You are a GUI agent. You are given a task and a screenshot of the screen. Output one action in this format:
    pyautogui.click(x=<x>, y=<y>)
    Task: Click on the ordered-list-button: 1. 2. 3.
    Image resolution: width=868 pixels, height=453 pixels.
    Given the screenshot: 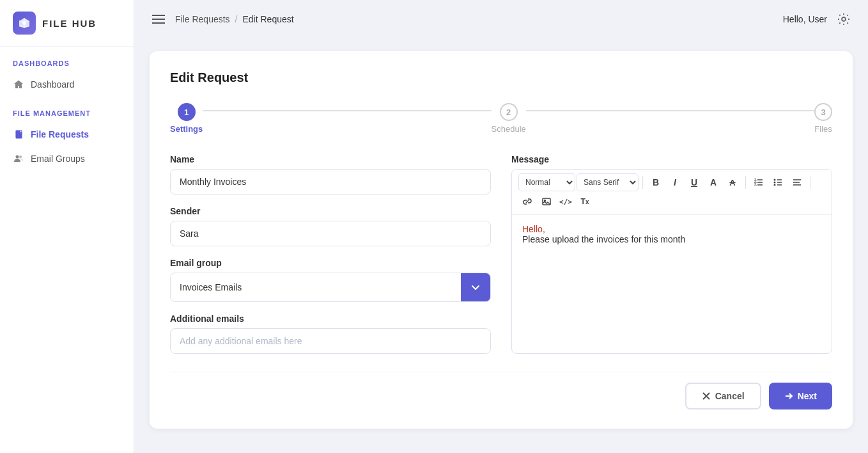 What is the action you would take?
    pyautogui.click(x=759, y=182)
    